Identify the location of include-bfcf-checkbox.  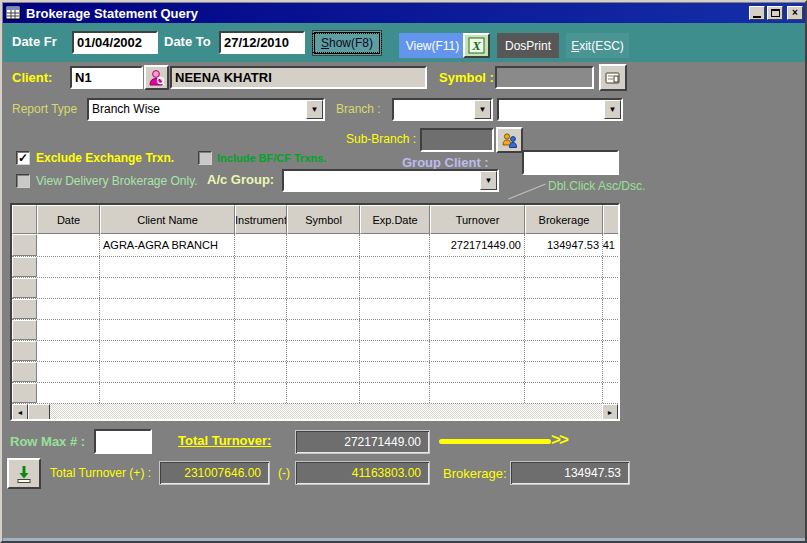
(205, 158).